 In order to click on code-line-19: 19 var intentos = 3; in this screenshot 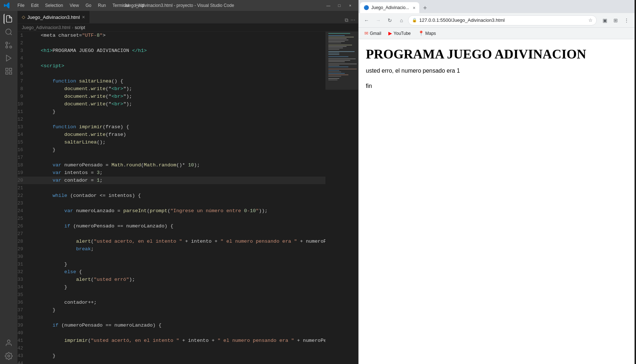, I will do `click(172, 173)`.